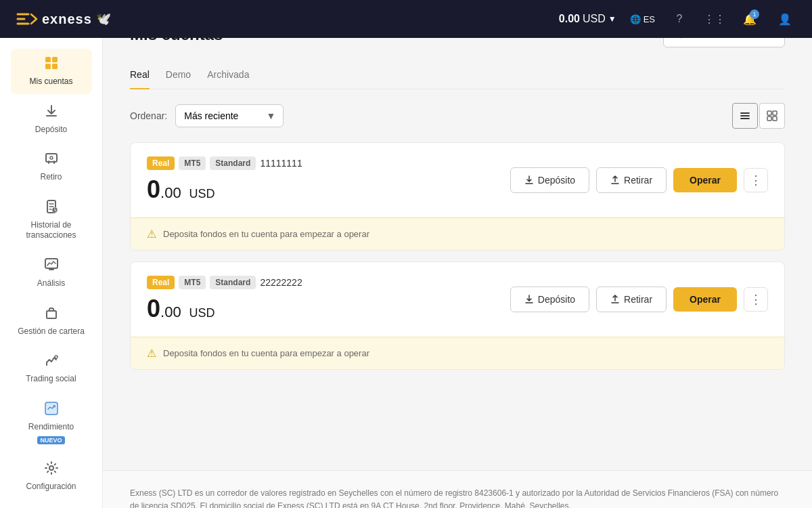  I want to click on account-tags-2: Real MT5 Standard 22222222, so click(225, 282).